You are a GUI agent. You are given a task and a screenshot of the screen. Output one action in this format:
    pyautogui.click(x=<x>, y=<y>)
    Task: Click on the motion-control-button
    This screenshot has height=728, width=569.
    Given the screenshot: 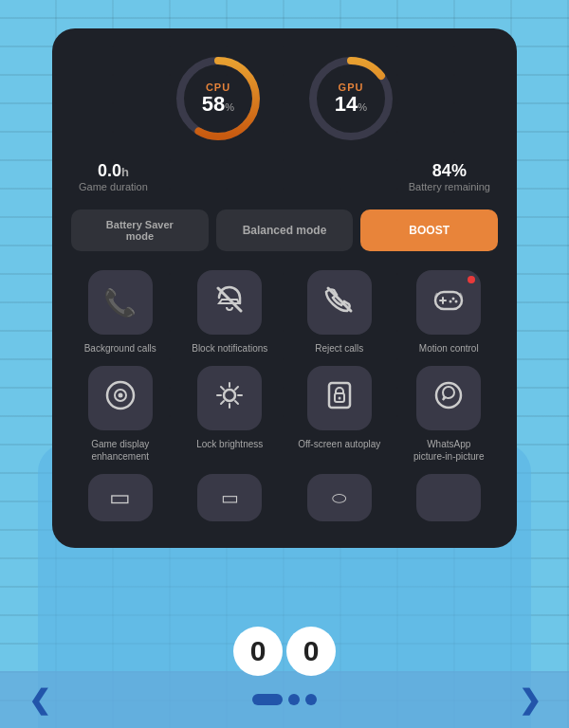 What is the action you would take?
    pyautogui.click(x=449, y=302)
    